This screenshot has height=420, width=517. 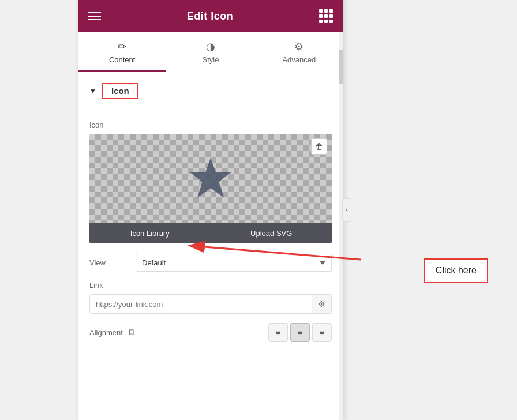 What do you see at coordinates (211, 47) in the screenshot?
I see `contrast-icon: ◑` at bounding box center [211, 47].